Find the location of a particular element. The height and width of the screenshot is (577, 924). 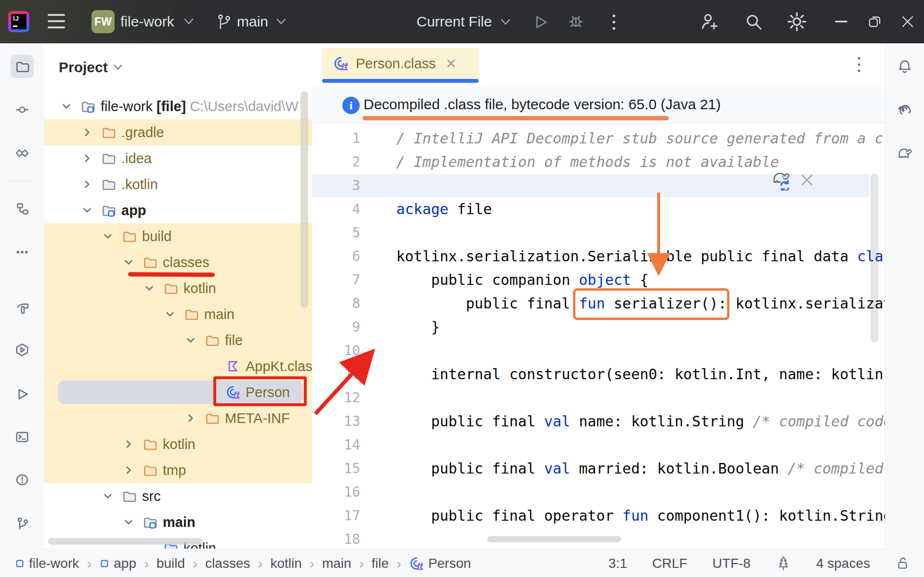

project-folder-icon is located at coordinates (22, 66).